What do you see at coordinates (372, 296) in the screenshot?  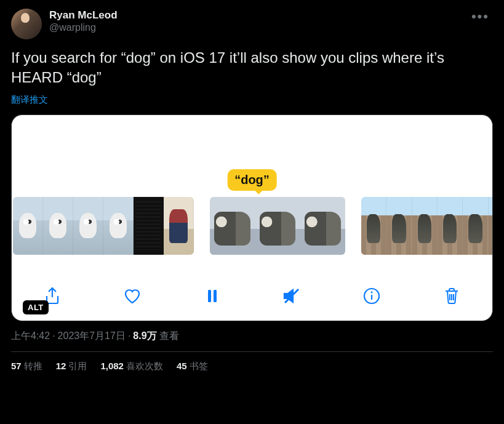 I see `info-icon` at bounding box center [372, 296].